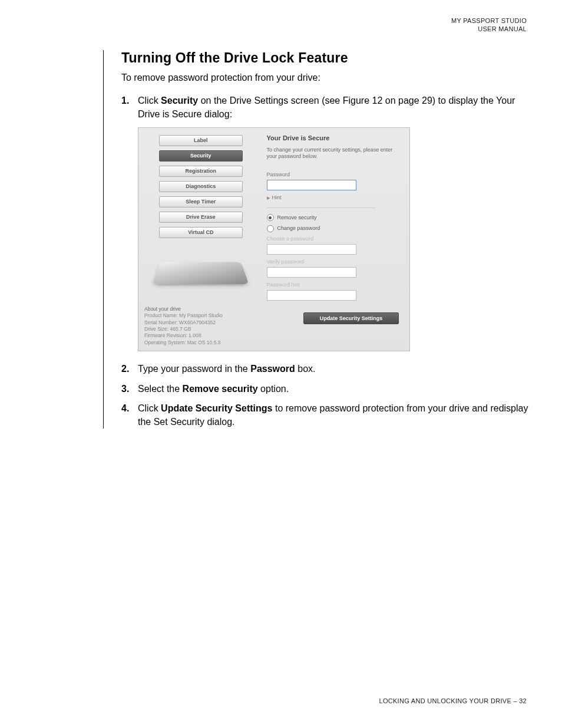 The height and width of the screenshot is (728, 562). I want to click on about-line-1: Serial Number: WX60A7904352, so click(201, 323).